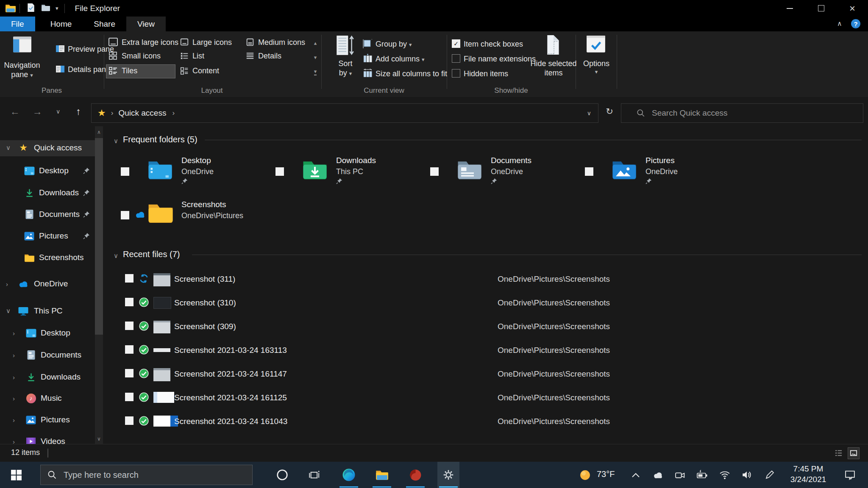 This screenshot has height=488, width=868. I want to click on file-name-extensions-checkbox, so click(456, 58).